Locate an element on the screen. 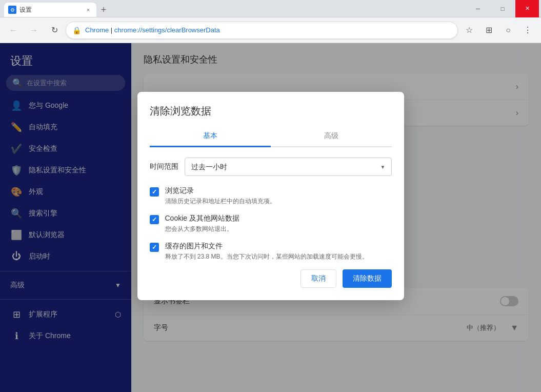  dialog-tabs: 基本 高级 is located at coordinates (271, 136).